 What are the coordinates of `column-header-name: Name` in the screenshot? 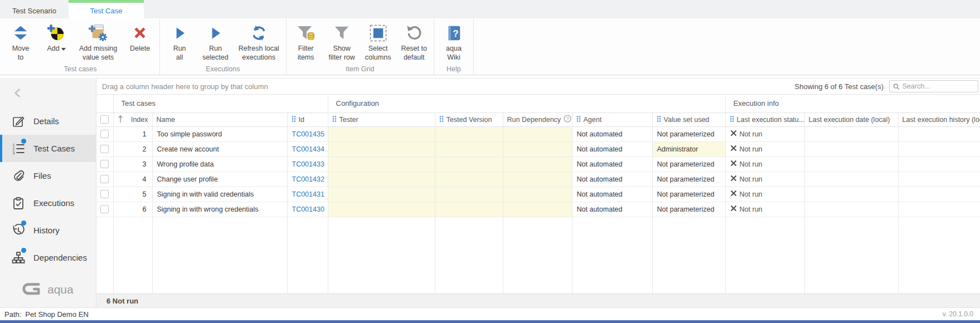 It's located at (220, 119).